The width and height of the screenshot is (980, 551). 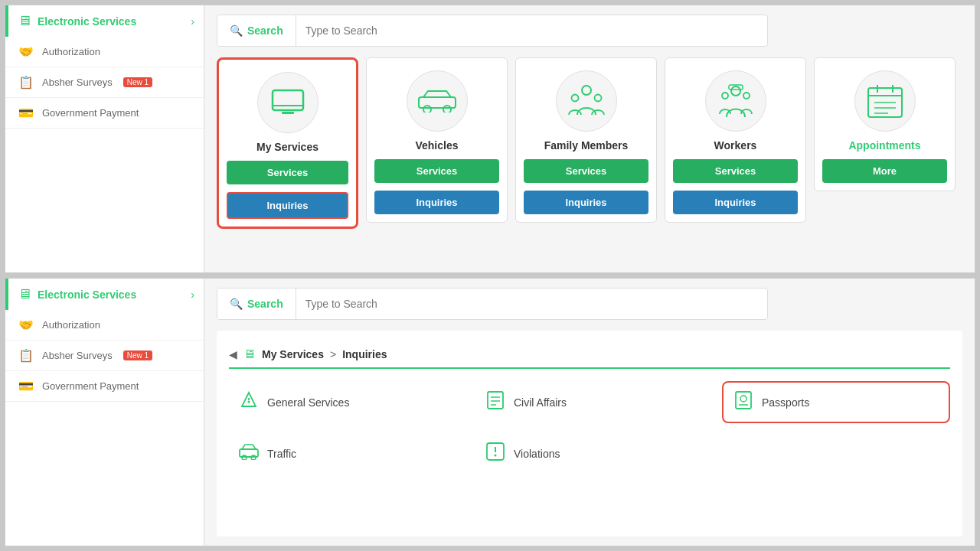 I want to click on bottom-sidebar-item-surveys-label: Absher Surveys, so click(x=77, y=355).